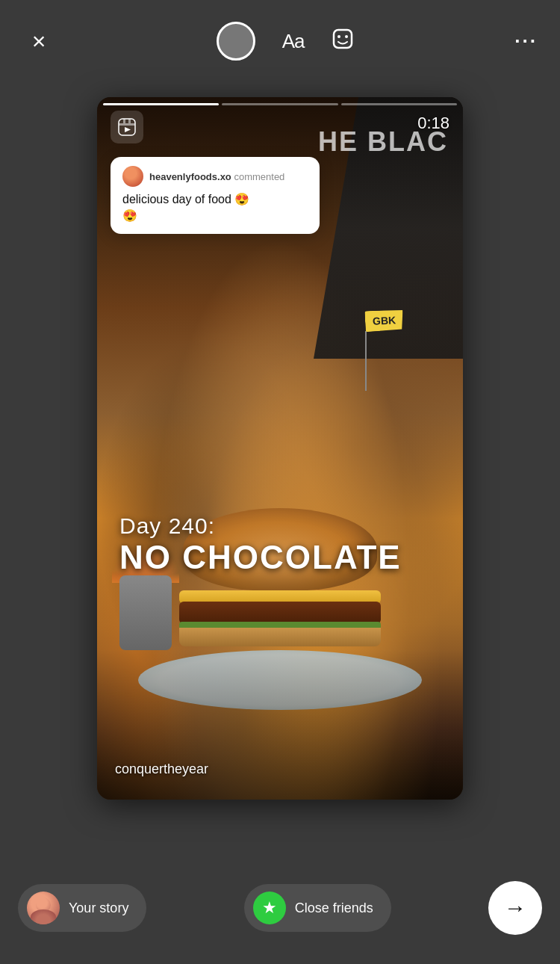 The width and height of the screenshot is (560, 964). What do you see at coordinates (280, 637) in the screenshot?
I see `bun-bottom-layer` at bounding box center [280, 637].